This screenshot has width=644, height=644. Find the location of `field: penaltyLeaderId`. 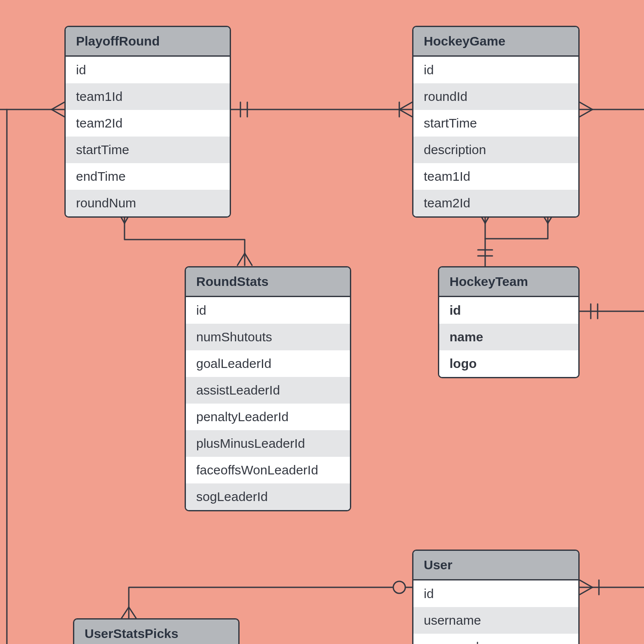

field: penaltyLeaderId is located at coordinates (268, 417).